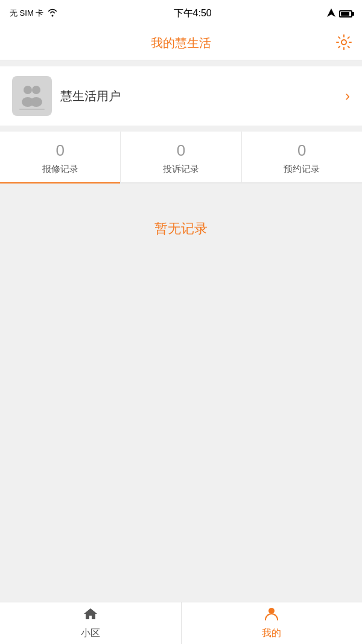  Describe the element at coordinates (272, 634) in the screenshot. I see `tab-mine-label: 我的` at that location.